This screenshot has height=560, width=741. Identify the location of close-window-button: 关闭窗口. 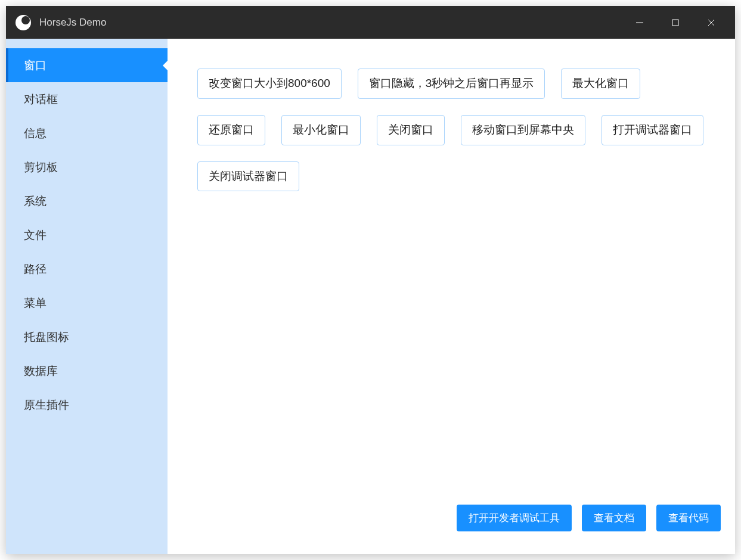
(411, 130).